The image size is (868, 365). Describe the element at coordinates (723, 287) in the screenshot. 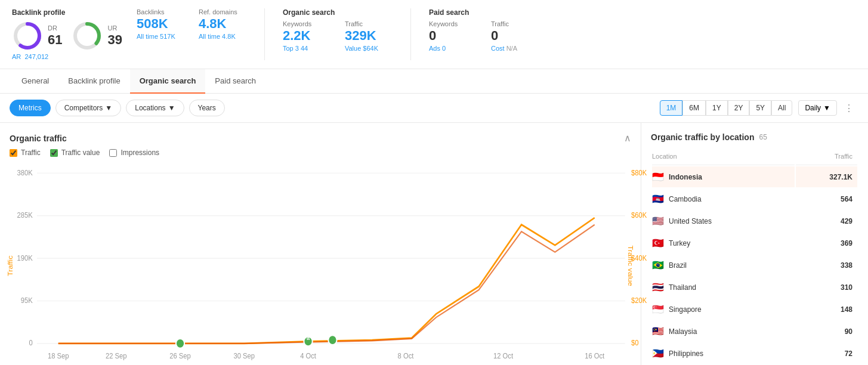

I see `country-cell: 🇹🇭Thailand` at that location.